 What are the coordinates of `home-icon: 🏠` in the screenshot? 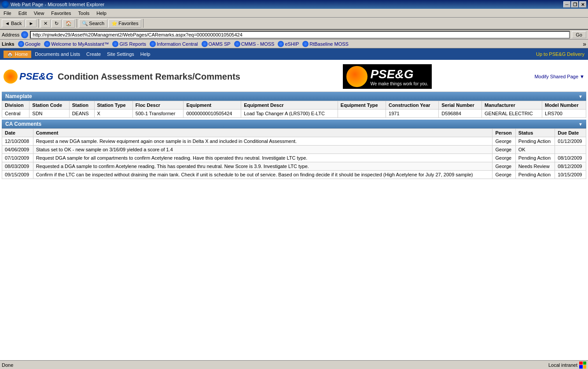 It's located at (10, 55).